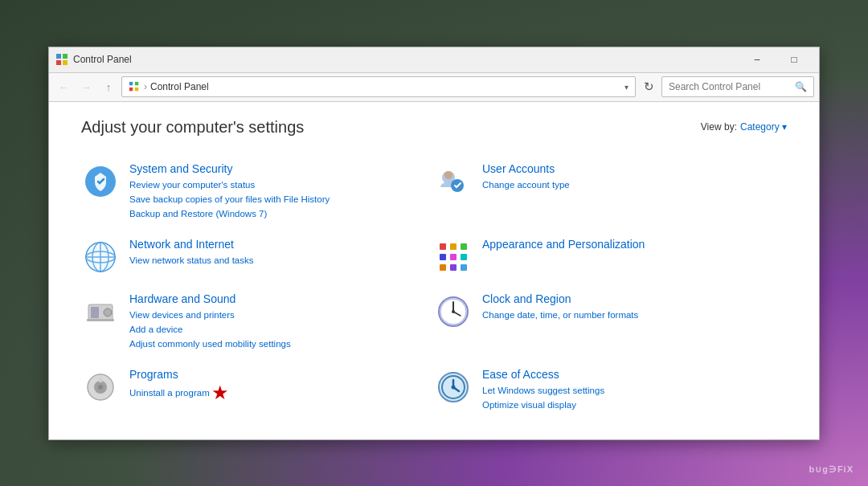 The image size is (868, 486). Describe the element at coordinates (278, 260) in the screenshot. I see `network-link-1: View network status and tasks` at that location.